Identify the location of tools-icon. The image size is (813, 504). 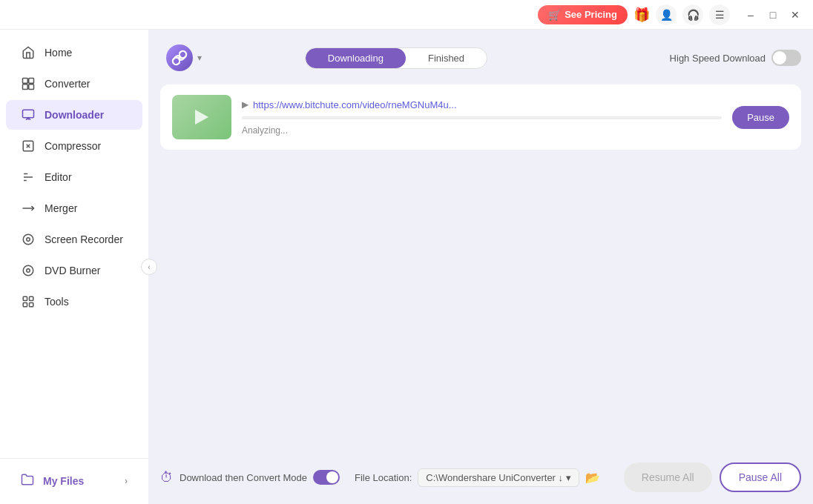
(28, 302).